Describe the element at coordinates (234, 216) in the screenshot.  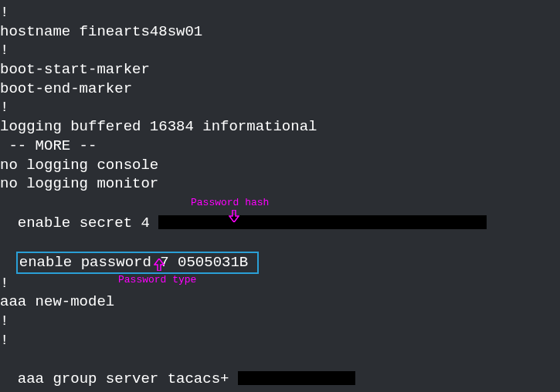
I see `arrow-down-icon` at that location.